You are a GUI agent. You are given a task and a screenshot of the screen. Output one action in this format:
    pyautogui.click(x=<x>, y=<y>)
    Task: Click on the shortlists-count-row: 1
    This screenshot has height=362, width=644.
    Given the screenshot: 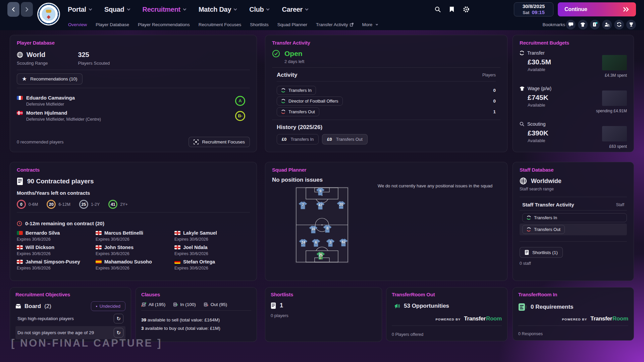 What is the action you would take?
    pyautogui.click(x=323, y=306)
    